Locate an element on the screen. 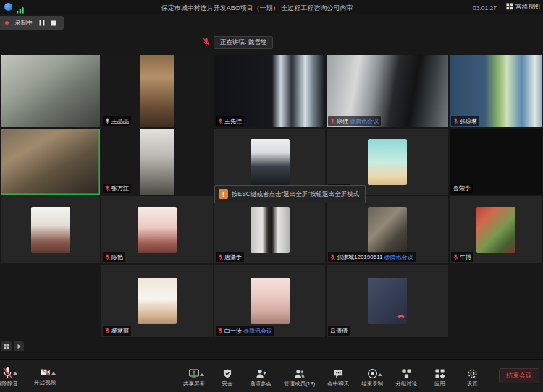 This screenshot has height=392, width=543. exit-fullscreen-tooltip: ! 按ESC键或者点击“退出全屏”按钮退出全屏模式 is located at coordinates (290, 194).